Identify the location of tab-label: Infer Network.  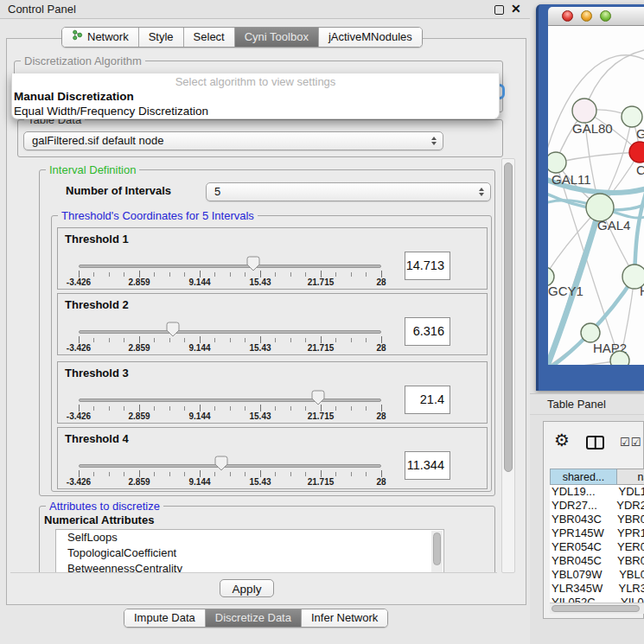
(344, 618).